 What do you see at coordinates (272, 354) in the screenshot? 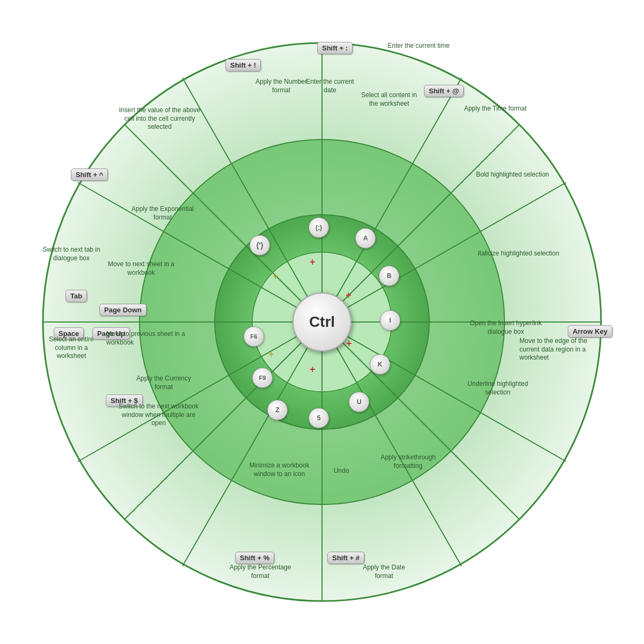
I see `plus-left-lower: +` at bounding box center [272, 354].